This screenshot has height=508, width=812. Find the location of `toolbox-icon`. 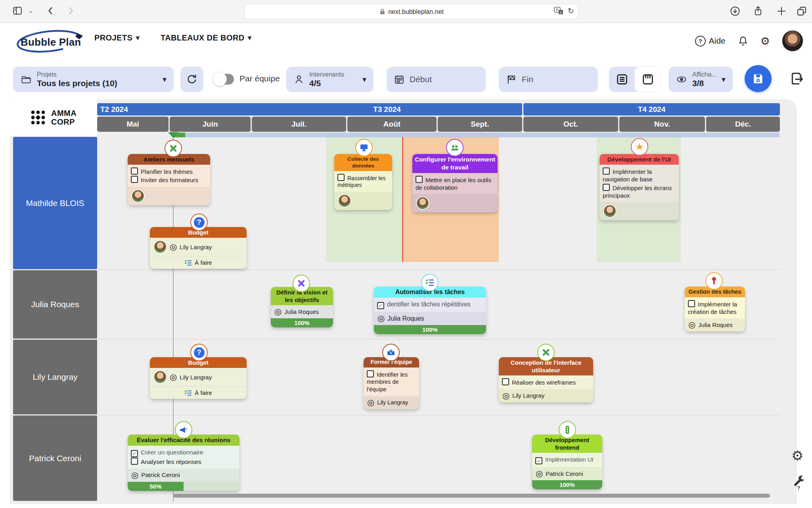

toolbox-icon is located at coordinates (391, 352).